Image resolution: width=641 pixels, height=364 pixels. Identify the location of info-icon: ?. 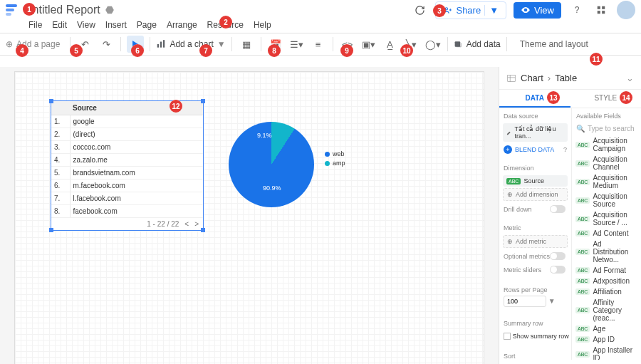
(566, 150).